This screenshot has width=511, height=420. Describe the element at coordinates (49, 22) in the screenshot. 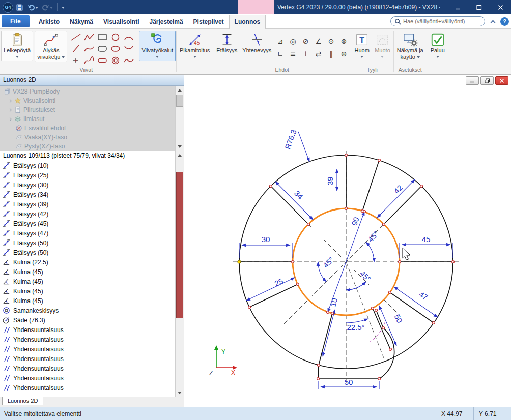

I see `tab-arkisto: Arkisto` at that location.